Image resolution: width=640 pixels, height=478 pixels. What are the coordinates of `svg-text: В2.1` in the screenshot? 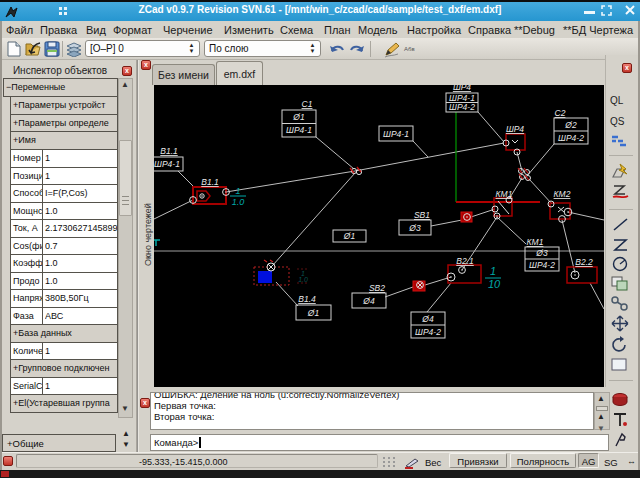 It's located at (465, 261).